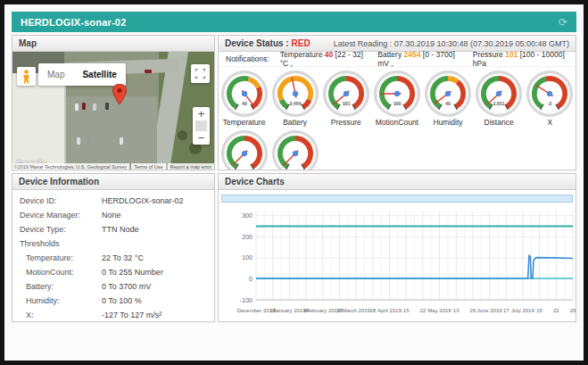 This screenshot has height=365, width=588. I want to click on notification-item: Temperature 40 [22 - 32] °C ,, so click(324, 59).